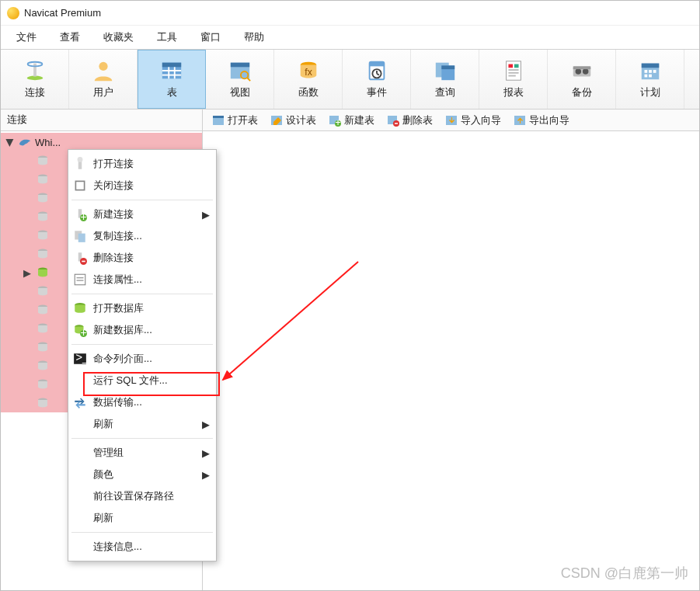 The image size is (700, 591). I want to click on event-icon, so click(377, 71).